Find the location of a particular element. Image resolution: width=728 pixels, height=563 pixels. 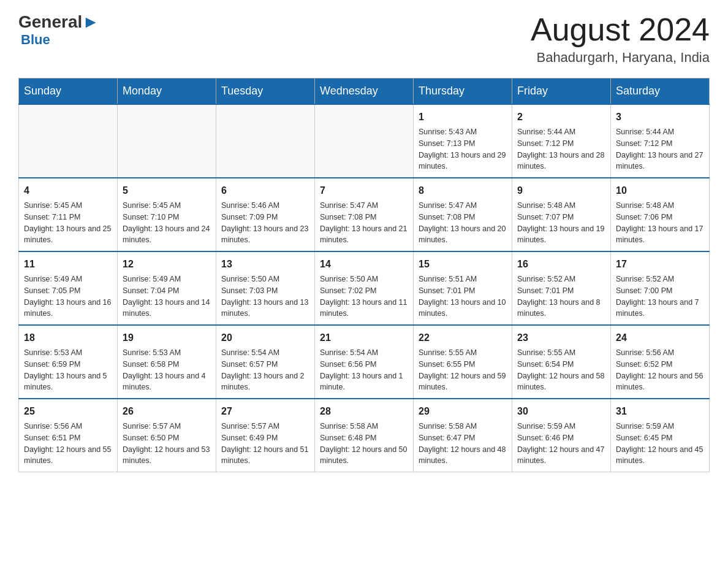

calendar-header-thursday: Thursday is located at coordinates (463, 92).